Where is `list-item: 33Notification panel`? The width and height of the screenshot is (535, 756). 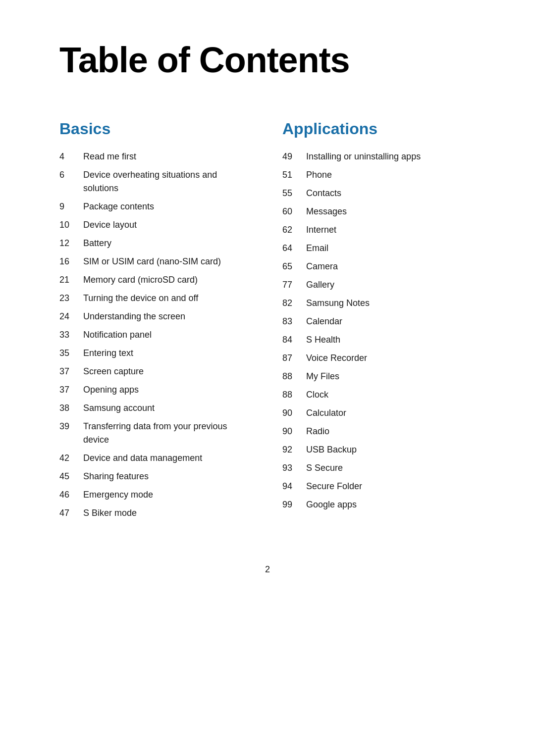 list-item: 33Notification panel is located at coordinates (156, 335).